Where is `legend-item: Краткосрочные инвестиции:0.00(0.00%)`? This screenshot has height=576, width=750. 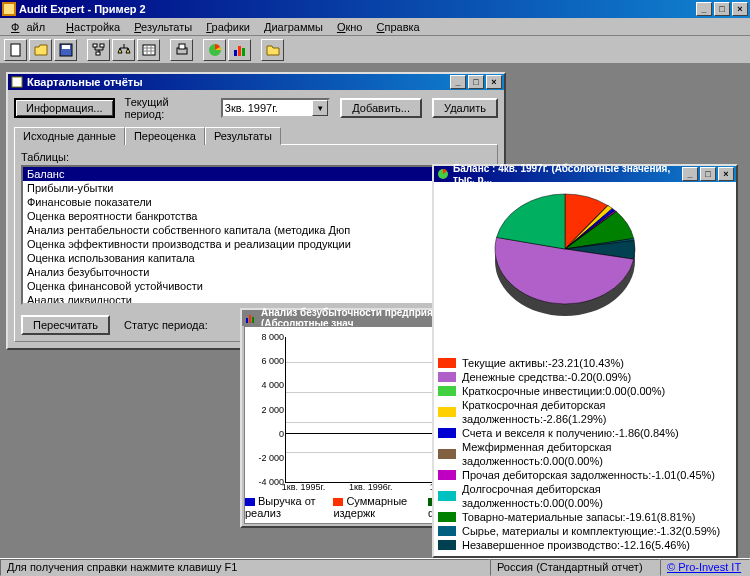
legend-item: Краткосрочные инвестиции:0.00(0.00%) is located at coordinates (585, 391).